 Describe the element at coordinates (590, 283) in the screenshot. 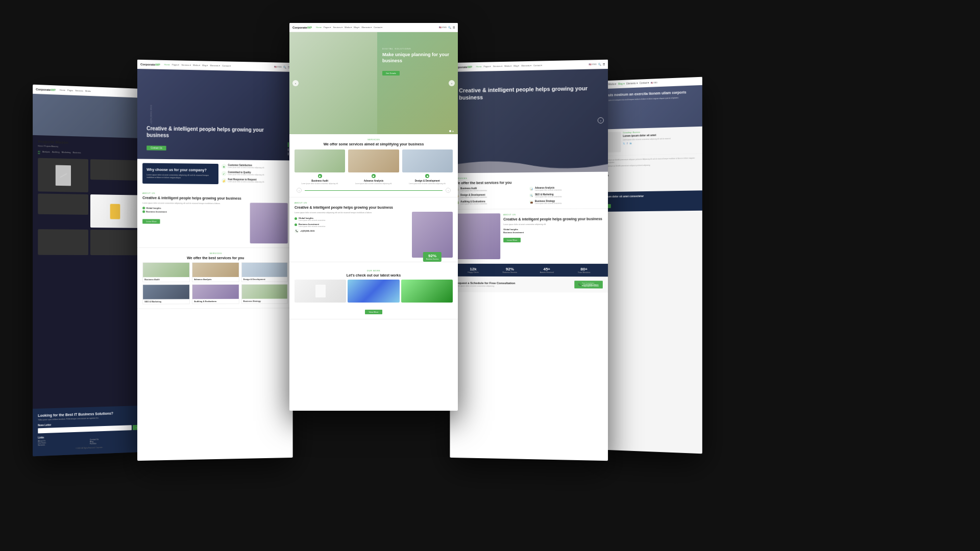

I see `cta-consultation-label: Free Consultation` at that location.